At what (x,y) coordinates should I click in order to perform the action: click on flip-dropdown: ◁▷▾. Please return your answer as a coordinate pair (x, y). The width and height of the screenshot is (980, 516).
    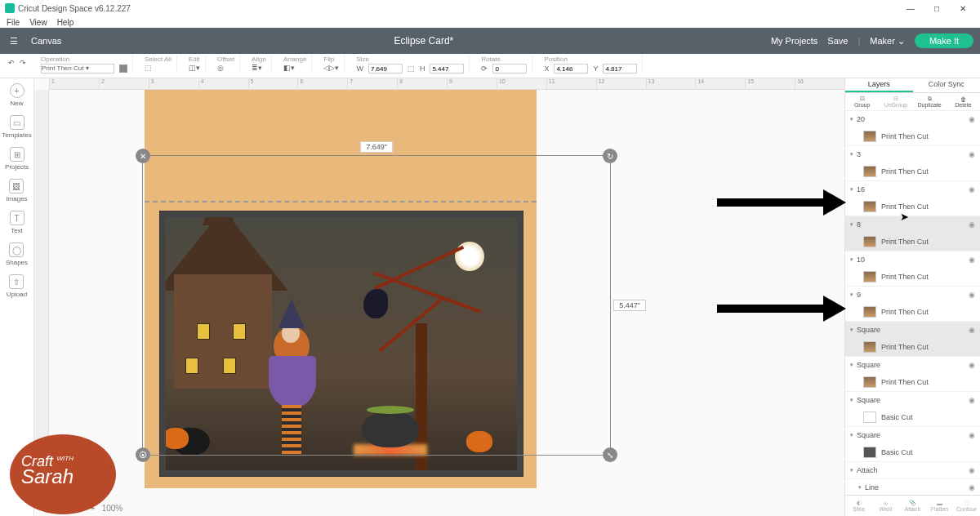
    Looking at the image, I should click on (332, 68).